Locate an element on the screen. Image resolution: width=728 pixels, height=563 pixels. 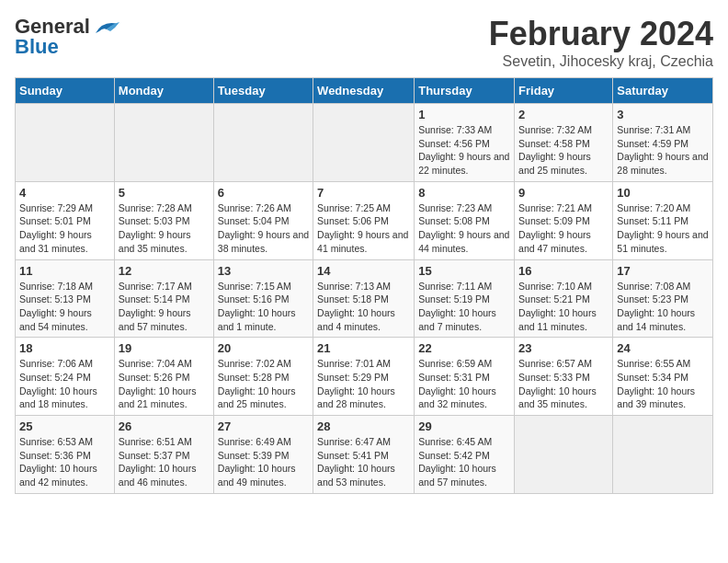
day-number: 8 is located at coordinates (464, 193).